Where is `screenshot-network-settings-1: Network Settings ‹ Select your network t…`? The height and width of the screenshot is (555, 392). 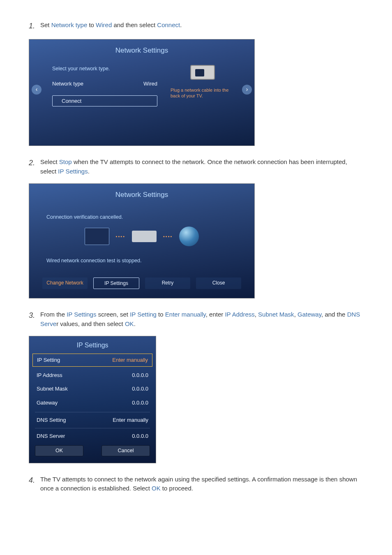
screenshot-network-settings-1: Network Settings ‹ Select your network t… is located at coordinates (142, 92).